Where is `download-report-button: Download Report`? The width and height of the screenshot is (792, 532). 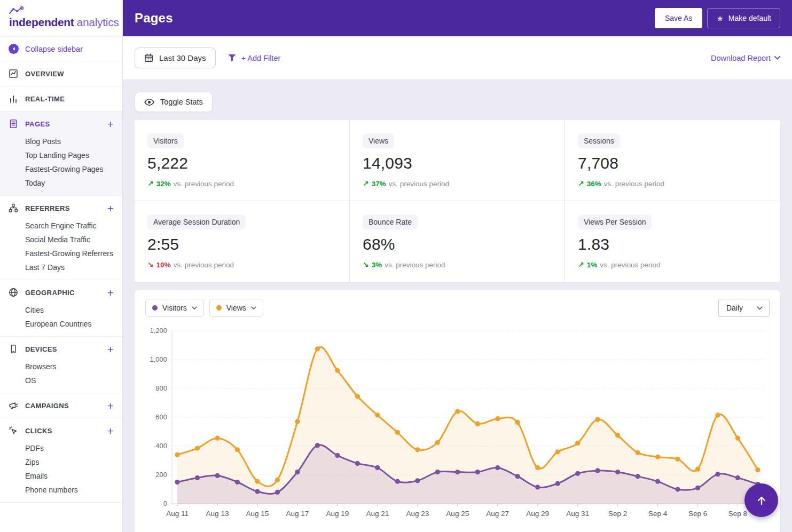
download-report-button: Download Report is located at coordinates (746, 58).